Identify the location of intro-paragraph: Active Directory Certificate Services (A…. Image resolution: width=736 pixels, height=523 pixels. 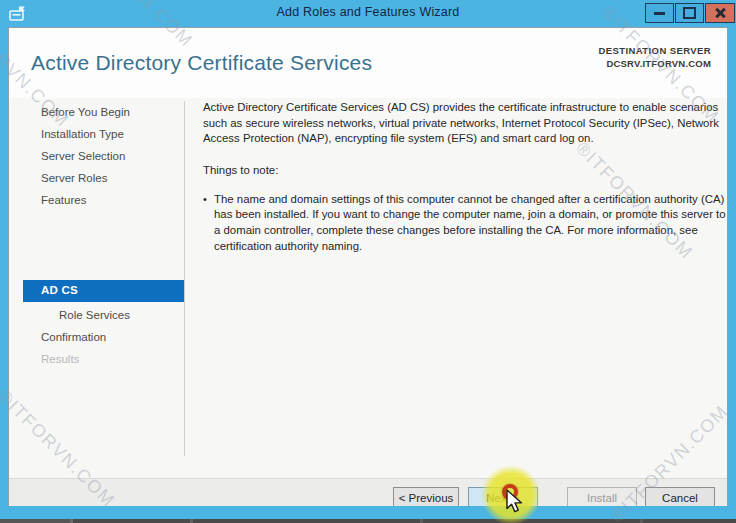
(466, 124).